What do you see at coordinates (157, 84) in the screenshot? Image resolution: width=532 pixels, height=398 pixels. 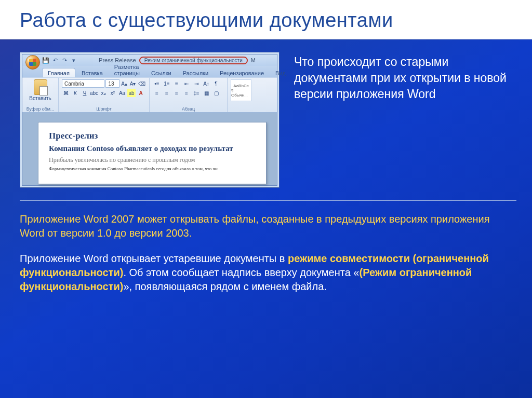 I see `bullets-icon: •≡` at bounding box center [157, 84].